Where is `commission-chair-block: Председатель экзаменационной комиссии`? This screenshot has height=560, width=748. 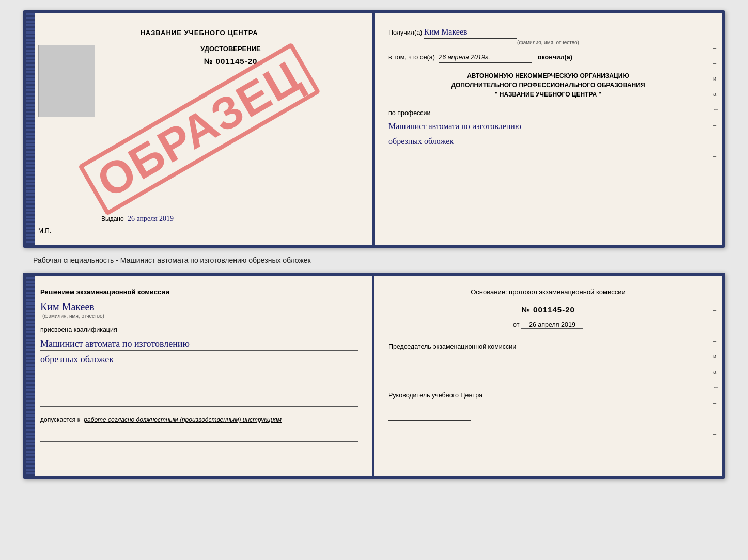
commission-chair-block: Председатель экзаменационной комиссии is located at coordinates (548, 359).